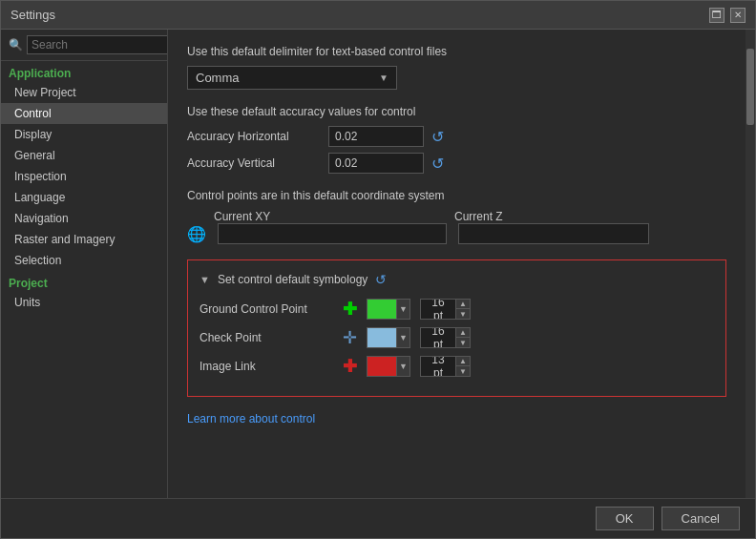 The image size is (756, 539). Describe the element at coordinates (445, 309) in the screenshot. I see `gcp-size-spinner: 16 pt ▲ ▼` at that location.